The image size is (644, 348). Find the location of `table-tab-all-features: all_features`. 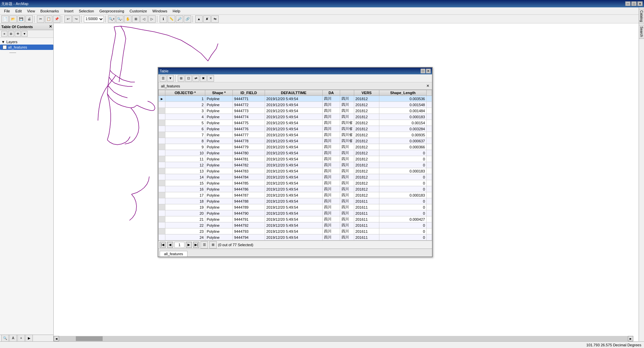

table-tab-all-features: all_features is located at coordinates (174, 254).